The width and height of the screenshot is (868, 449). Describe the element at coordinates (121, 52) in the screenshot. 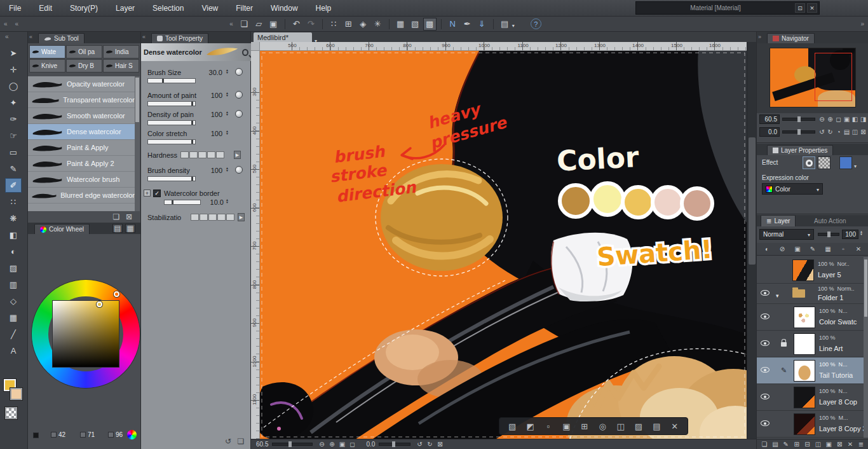

I see `subtool-tab-indiaink: India` at that location.